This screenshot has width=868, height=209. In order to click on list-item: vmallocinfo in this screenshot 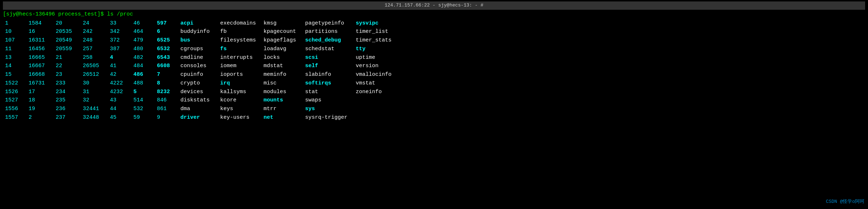, I will do `click(376, 75)`.